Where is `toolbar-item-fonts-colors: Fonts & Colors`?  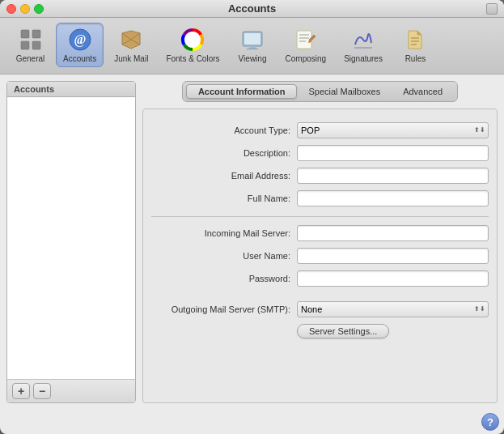
toolbar-item-fonts-colors: Fonts & Colors is located at coordinates (193, 45).